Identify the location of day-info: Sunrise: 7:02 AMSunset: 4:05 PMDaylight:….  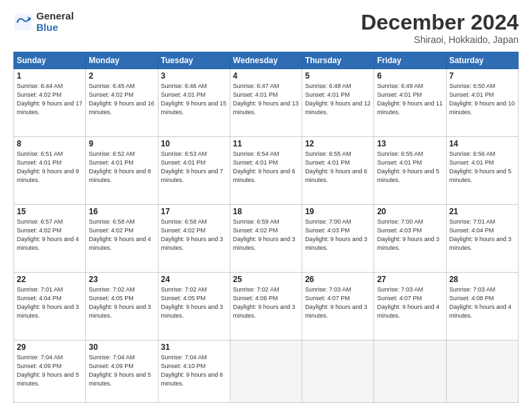
(192, 302).